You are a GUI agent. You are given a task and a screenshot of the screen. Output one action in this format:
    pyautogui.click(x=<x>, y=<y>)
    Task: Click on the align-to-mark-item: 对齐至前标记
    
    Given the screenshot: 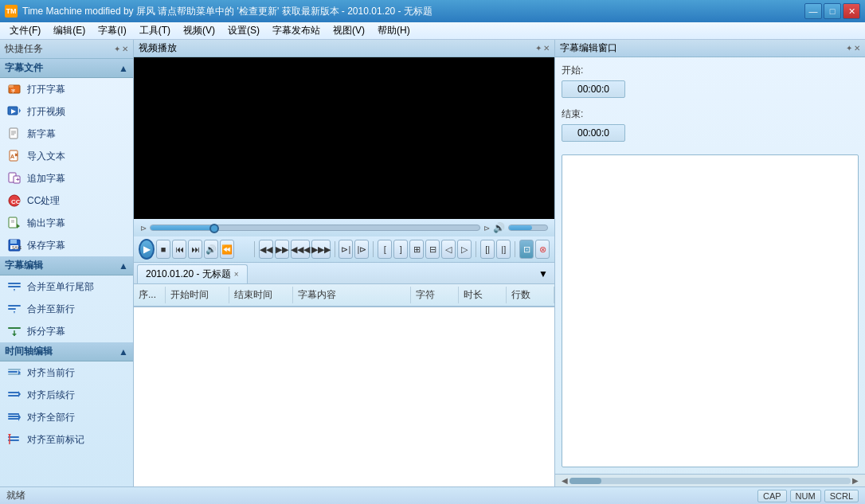 What is the action you would take?
    pyautogui.click(x=67, y=440)
    